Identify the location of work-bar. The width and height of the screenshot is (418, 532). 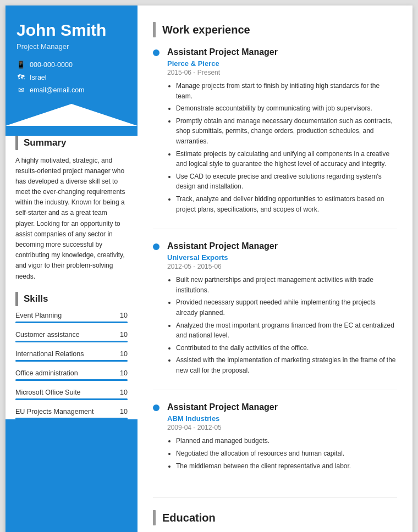
(154, 30).